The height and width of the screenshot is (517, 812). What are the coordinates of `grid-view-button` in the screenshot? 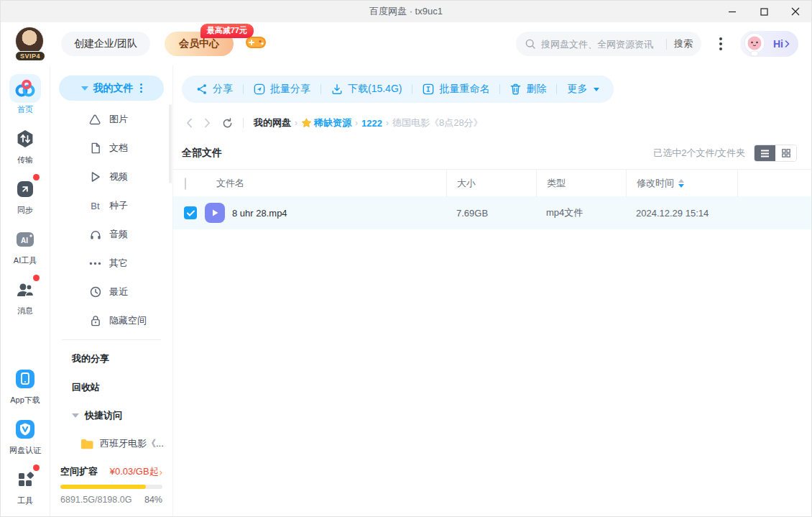 It's located at (786, 153).